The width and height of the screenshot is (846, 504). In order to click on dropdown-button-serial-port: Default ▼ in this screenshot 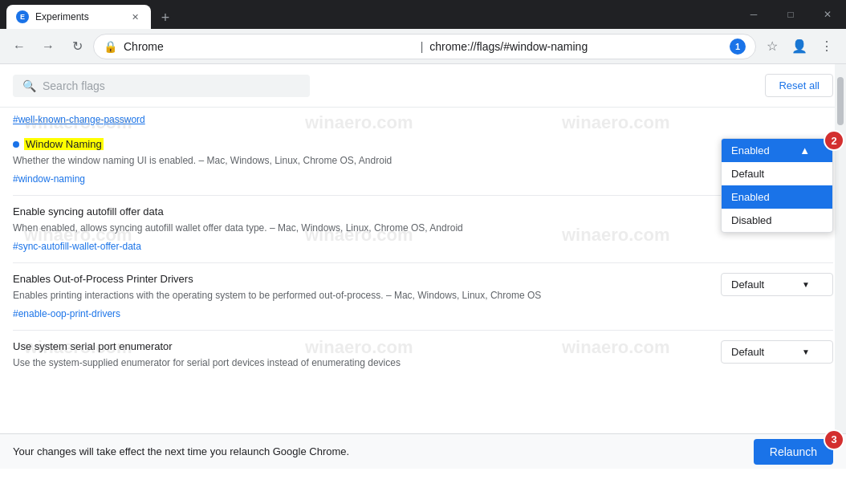, I will do `click(777, 352)`.